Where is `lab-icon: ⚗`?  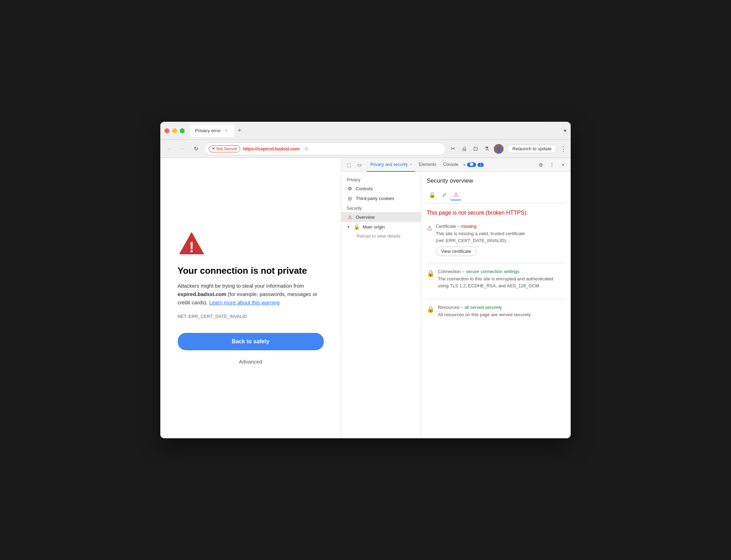
lab-icon: ⚗ is located at coordinates (487, 149).